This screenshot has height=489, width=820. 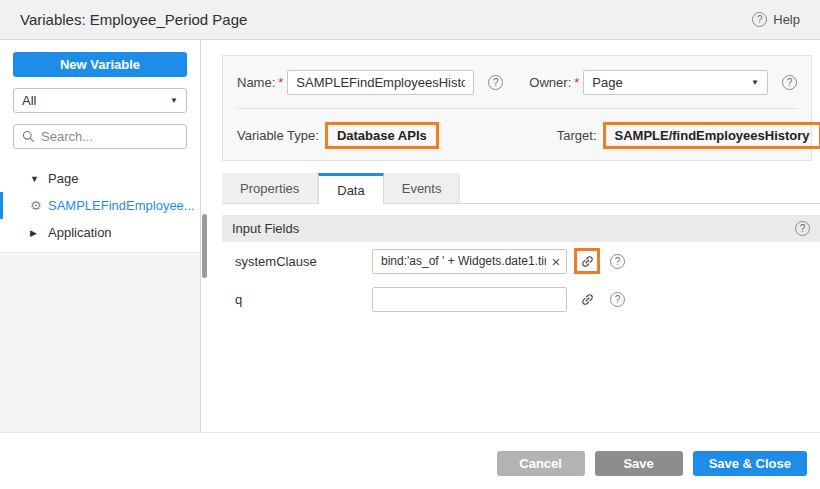 What do you see at coordinates (521, 228) in the screenshot?
I see `input-fields-header: Input Fields ?` at bounding box center [521, 228].